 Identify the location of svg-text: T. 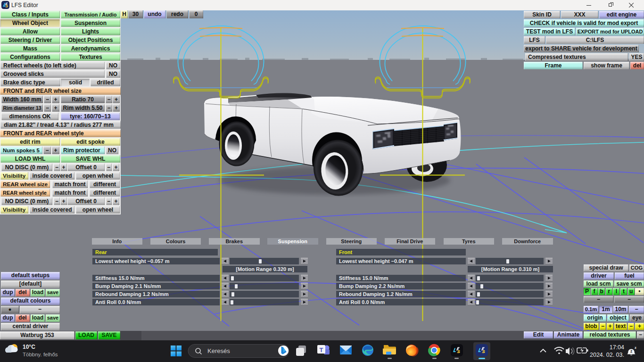
(322, 350).